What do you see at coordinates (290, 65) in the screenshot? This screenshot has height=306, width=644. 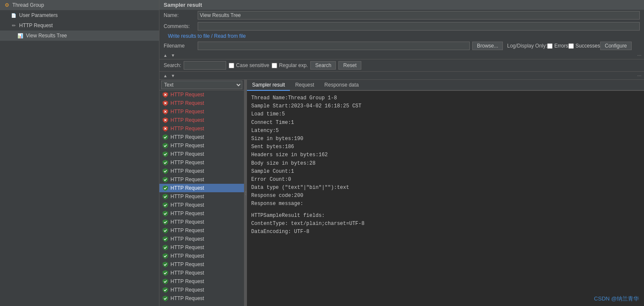 I see `regular-exp-group: Regular exp.` at bounding box center [290, 65].